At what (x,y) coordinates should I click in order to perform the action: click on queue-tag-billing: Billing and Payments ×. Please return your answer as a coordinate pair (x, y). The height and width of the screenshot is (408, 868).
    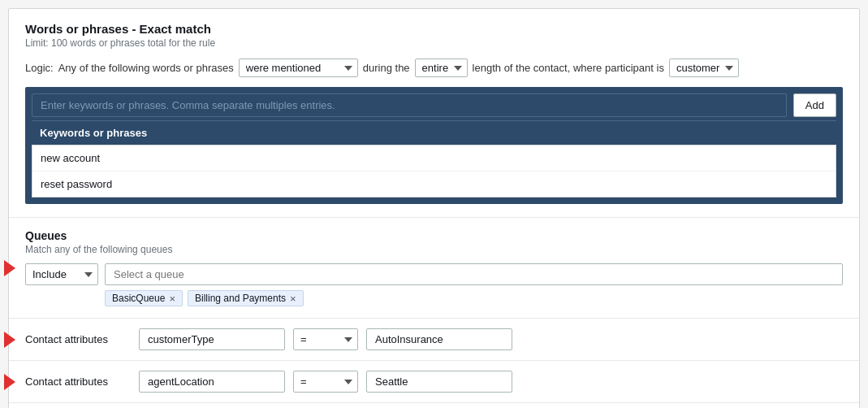
    Looking at the image, I should click on (245, 298).